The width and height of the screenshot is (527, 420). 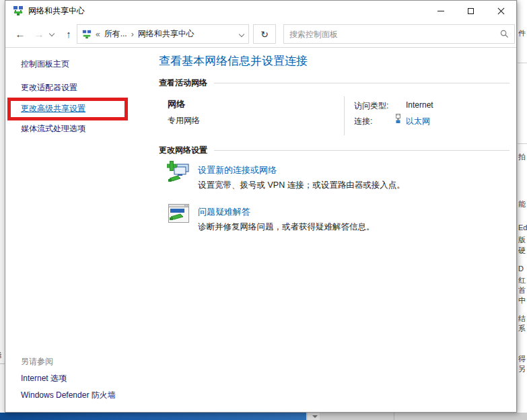 I want to click on refresh-button: ↻, so click(x=265, y=34).